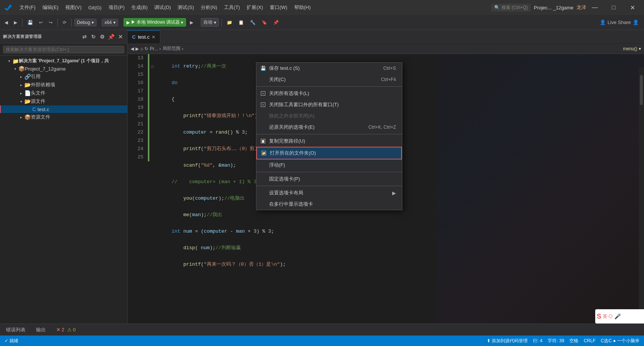 This screenshot has height=346, width=644. What do you see at coordinates (6, 341) in the screenshot?
I see `git-icon: ✓` at bounding box center [6, 341].